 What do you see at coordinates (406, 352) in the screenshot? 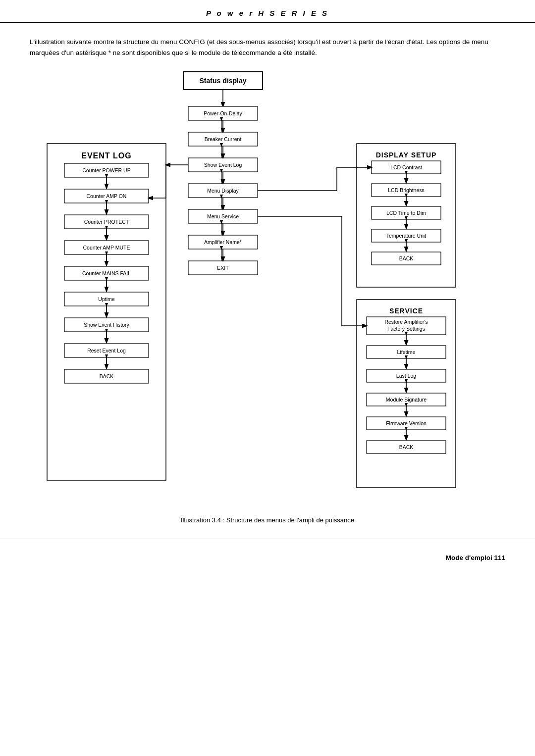
I see `svg-text: Lifetime` at bounding box center [406, 352].